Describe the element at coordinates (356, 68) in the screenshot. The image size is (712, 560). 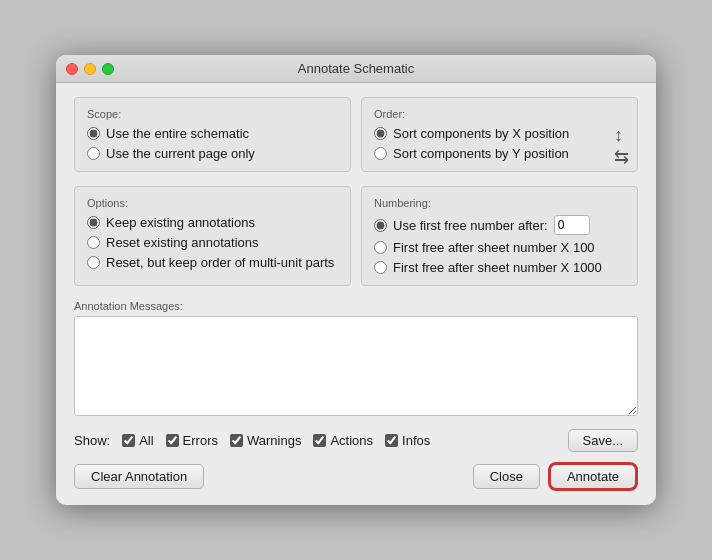
I see `window-title: Annotate Schematic` at that location.